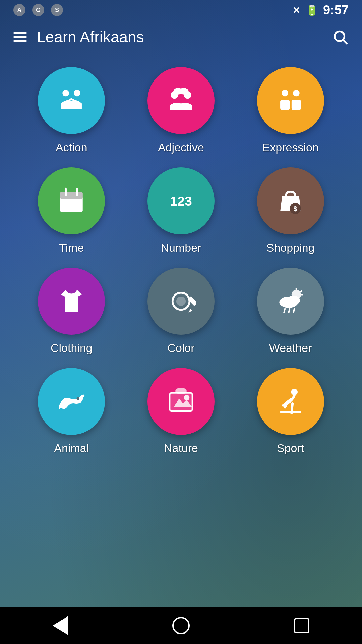  What do you see at coordinates (71, 301) in the screenshot?
I see `clothing-circle` at bounding box center [71, 301].